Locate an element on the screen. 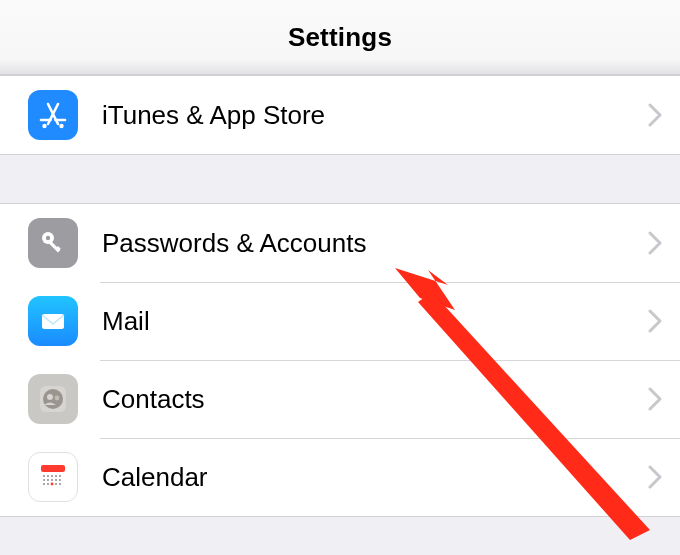 The width and height of the screenshot is (680, 555). row-label: Contacts is located at coordinates (375, 400).